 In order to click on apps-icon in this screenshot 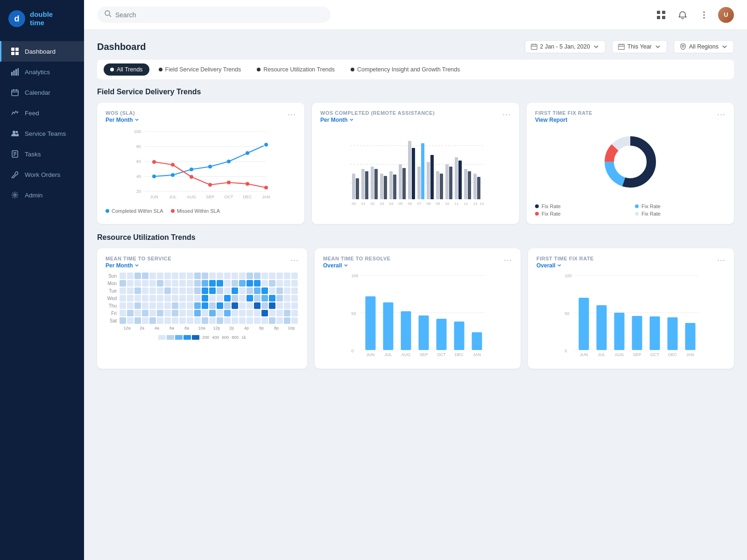, I will do `click(661, 15)`.